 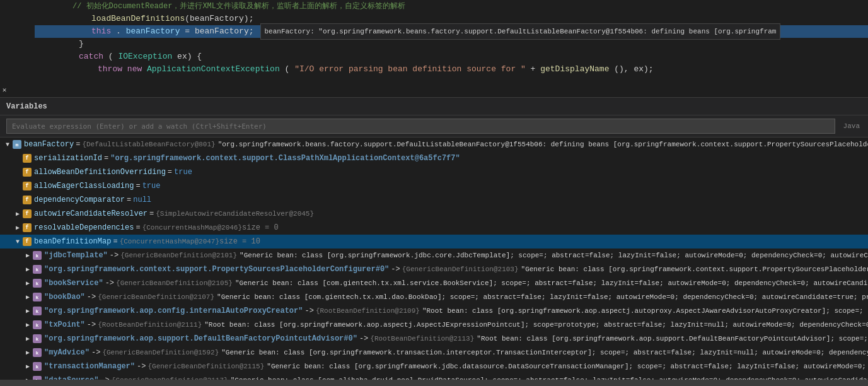 I want to click on var-name: "org.springframework.aop.config.internal…, so click(x=173, y=311).